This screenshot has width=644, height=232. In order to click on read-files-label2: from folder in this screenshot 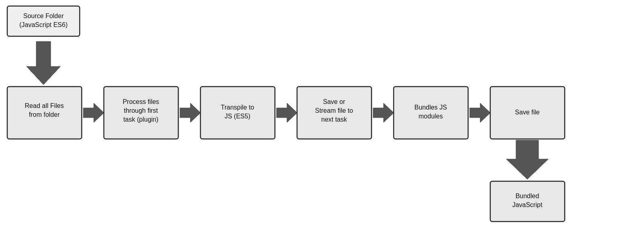, I will do `click(44, 114)`.